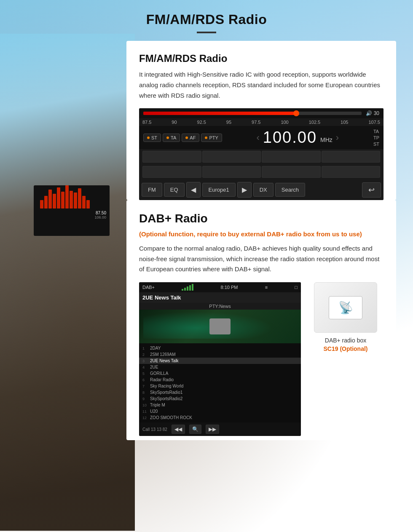  I want to click on dab-section-title: DAB+ Radio, so click(261, 219).